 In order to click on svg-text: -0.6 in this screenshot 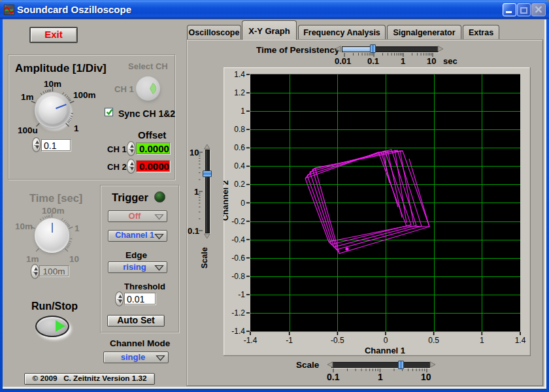, I will do `click(238, 258)`.